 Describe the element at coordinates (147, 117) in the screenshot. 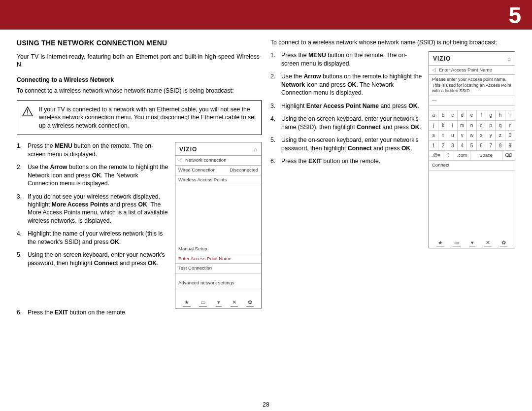

I see `warning-text: If your TV is connected to a network wit…` at that location.